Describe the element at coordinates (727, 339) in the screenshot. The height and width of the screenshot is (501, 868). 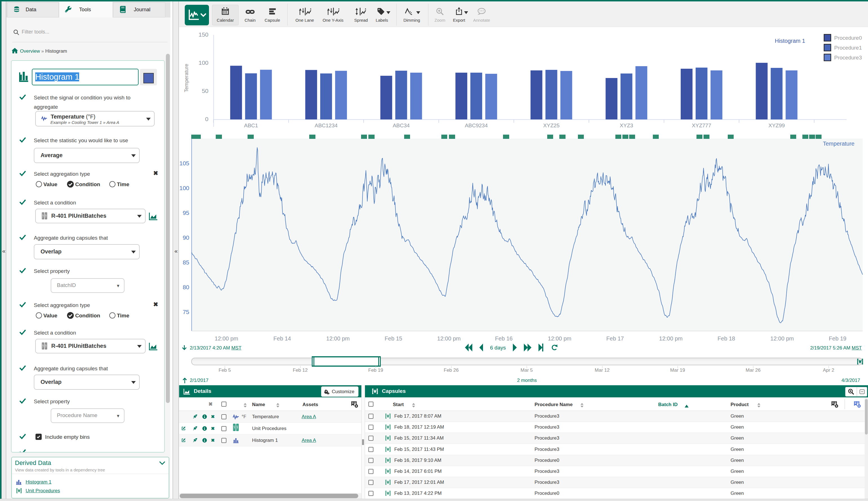
I see `svg-text: Feb 18` at that location.